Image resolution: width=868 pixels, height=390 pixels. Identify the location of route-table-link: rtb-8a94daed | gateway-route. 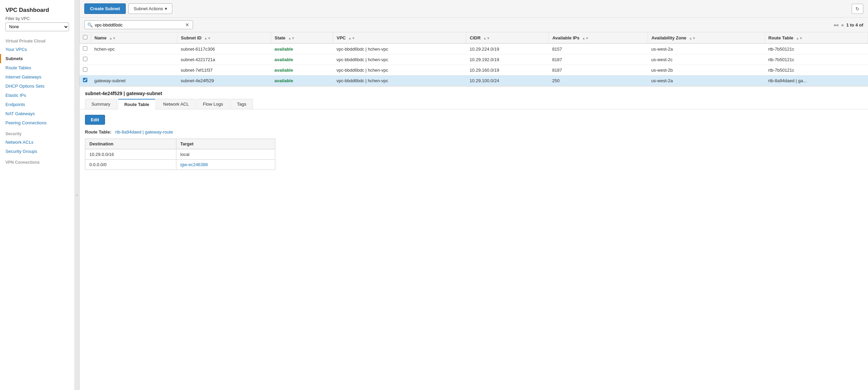
(144, 132).